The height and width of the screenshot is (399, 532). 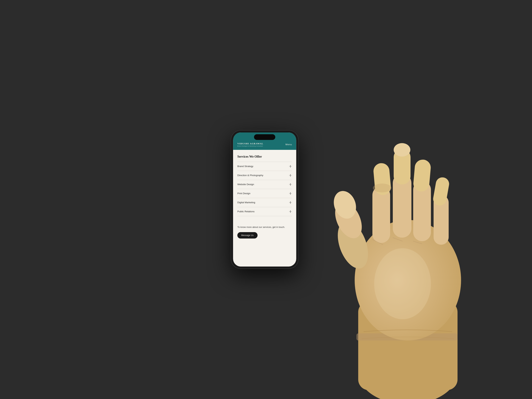 What do you see at coordinates (250, 175) in the screenshot?
I see `service-label: Direction & Photography` at bounding box center [250, 175].